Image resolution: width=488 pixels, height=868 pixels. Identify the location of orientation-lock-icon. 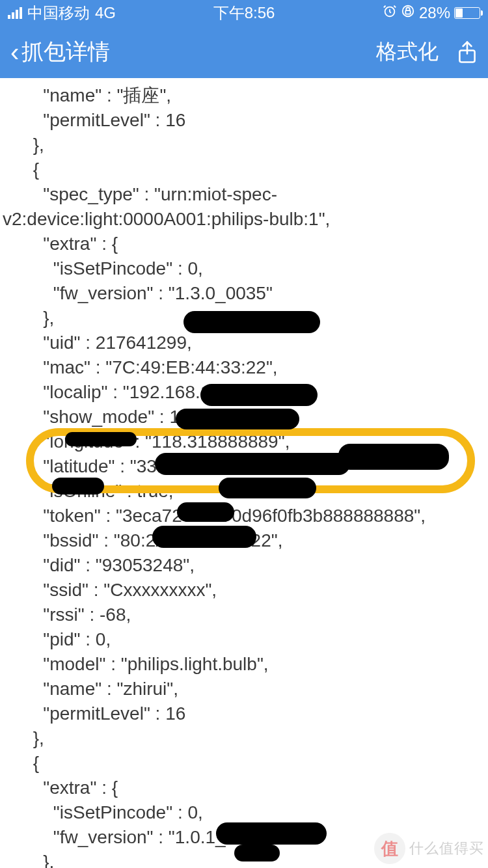
(408, 13).